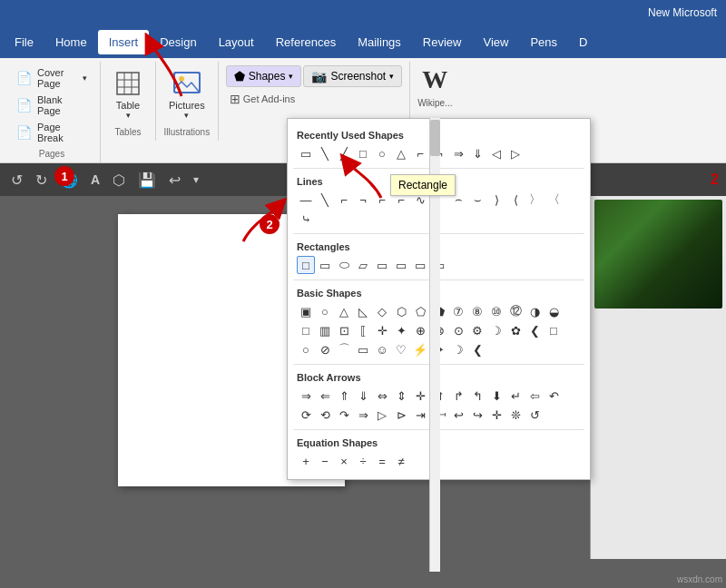 Image resolution: width=726 pixels, height=588 pixels. Describe the element at coordinates (458, 330) in the screenshot. I see `shape-cell: ⊙` at that location.